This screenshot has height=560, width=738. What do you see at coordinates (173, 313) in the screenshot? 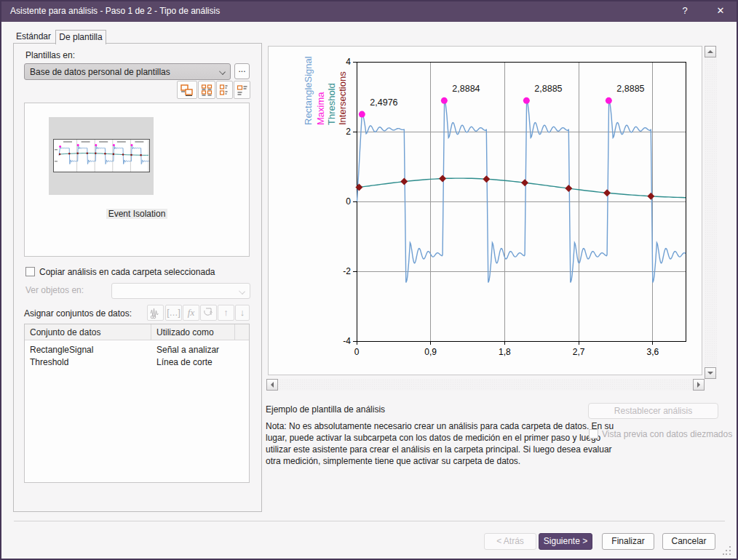
I see `ellipsis-button: […]` at bounding box center [173, 313].